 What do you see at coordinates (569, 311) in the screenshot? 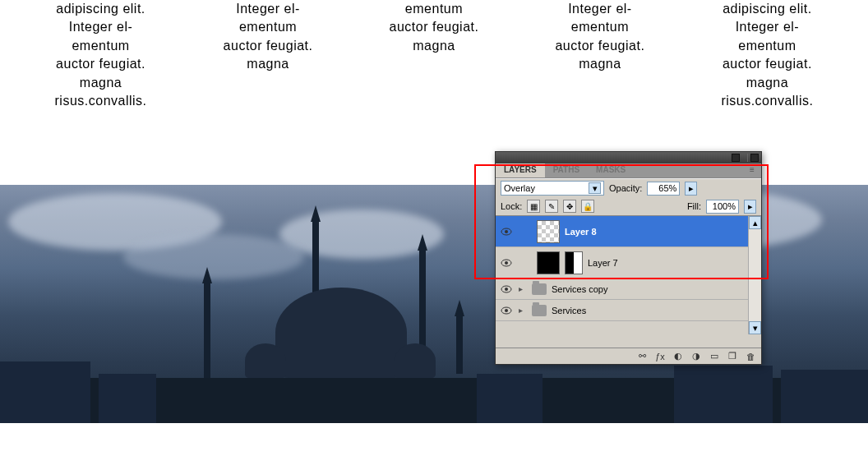
I see `layer-name: Services` at bounding box center [569, 311].